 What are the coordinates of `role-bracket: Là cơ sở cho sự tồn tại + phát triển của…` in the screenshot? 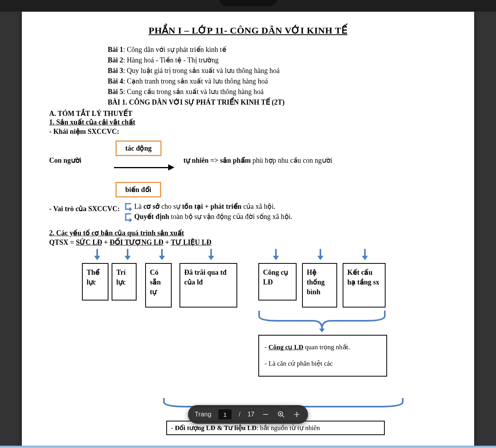 It's located at (213, 212).